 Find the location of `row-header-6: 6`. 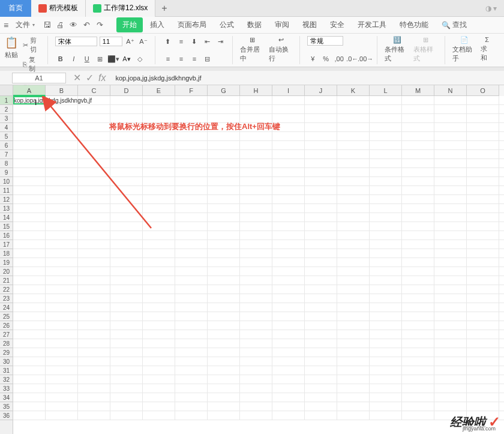

row-header-6: 6 is located at coordinates (6, 145).